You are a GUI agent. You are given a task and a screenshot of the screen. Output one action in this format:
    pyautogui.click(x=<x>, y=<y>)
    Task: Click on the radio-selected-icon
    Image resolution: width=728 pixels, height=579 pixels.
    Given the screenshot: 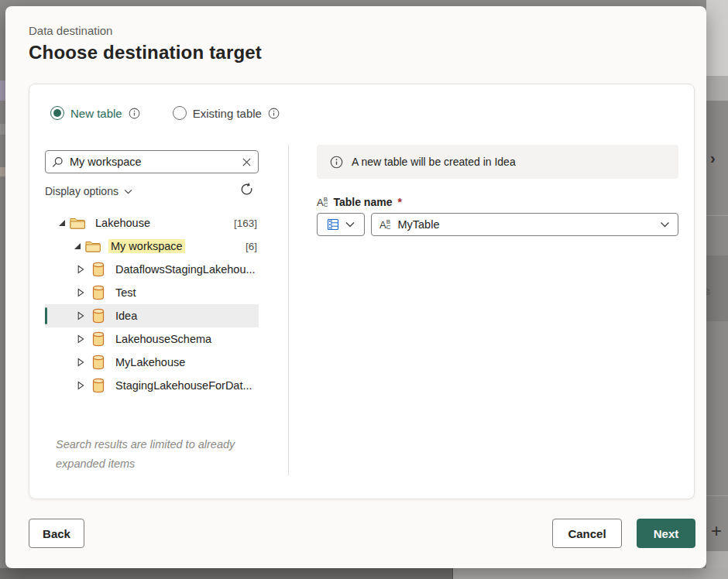 What is the action you would take?
    pyautogui.click(x=57, y=113)
    